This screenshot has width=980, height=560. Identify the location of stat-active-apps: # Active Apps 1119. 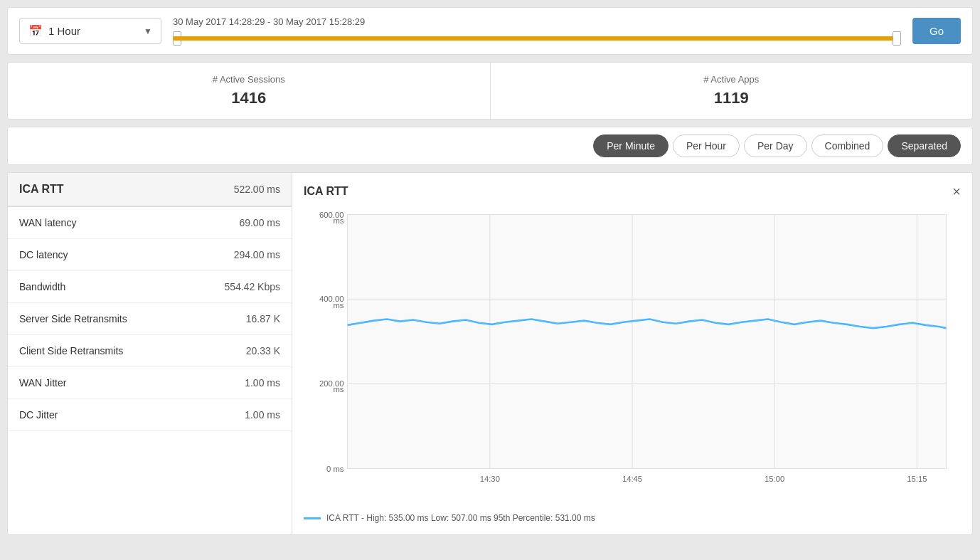
(732, 91).